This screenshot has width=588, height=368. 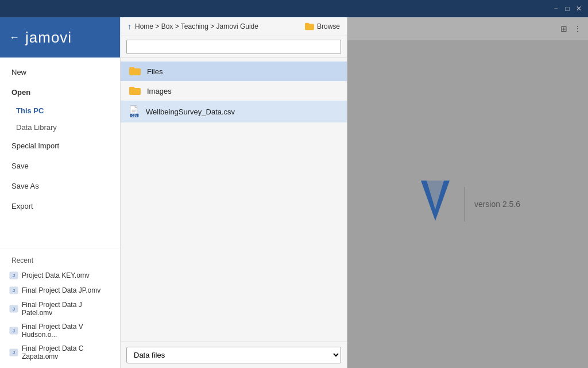 I want to click on jamovi-logo, so click(x=435, y=205).